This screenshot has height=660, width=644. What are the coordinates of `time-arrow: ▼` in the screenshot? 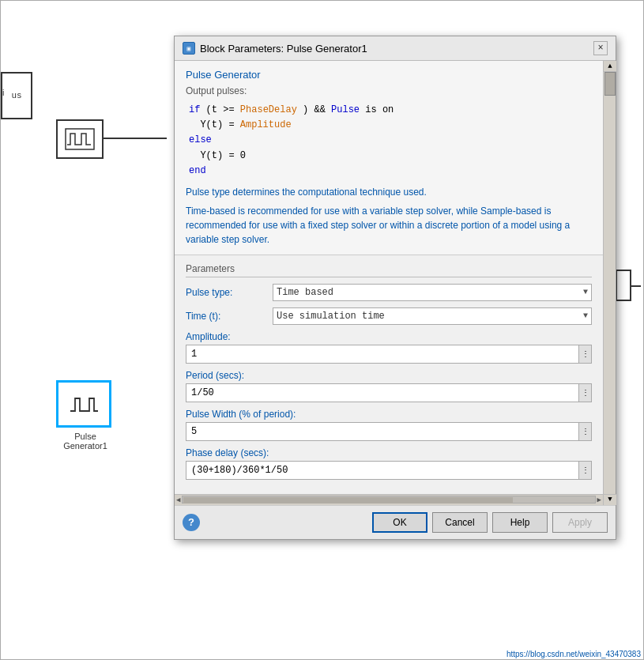 It's located at (586, 316).